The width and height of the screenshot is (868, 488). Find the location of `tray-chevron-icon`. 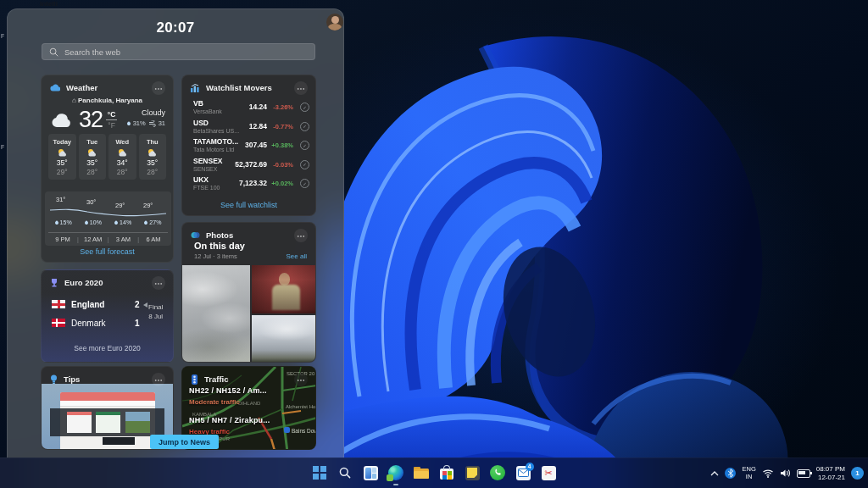

tray-chevron-icon is located at coordinates (715, 474).